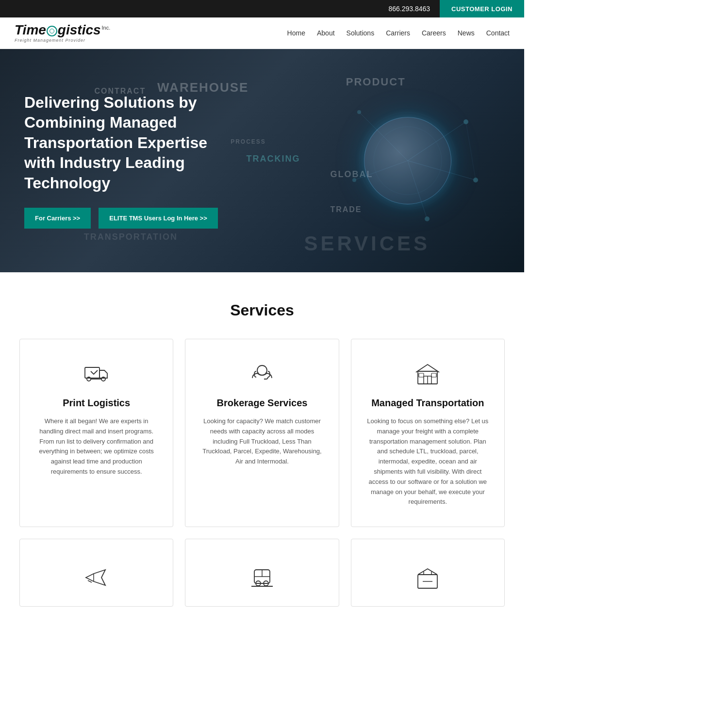  I want to click on top-bar: 866.293.8463 CUSTOMER LOGIN, so click(262, 9).